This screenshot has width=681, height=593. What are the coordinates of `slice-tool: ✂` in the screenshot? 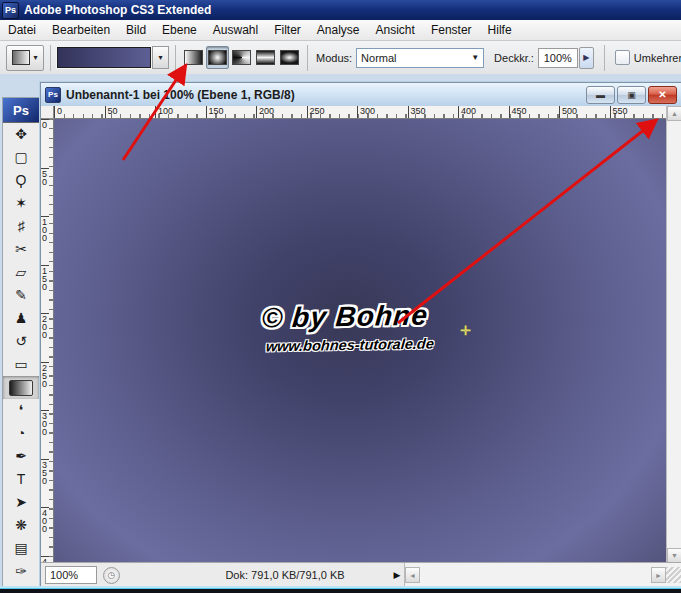 It's located at (21, 250).